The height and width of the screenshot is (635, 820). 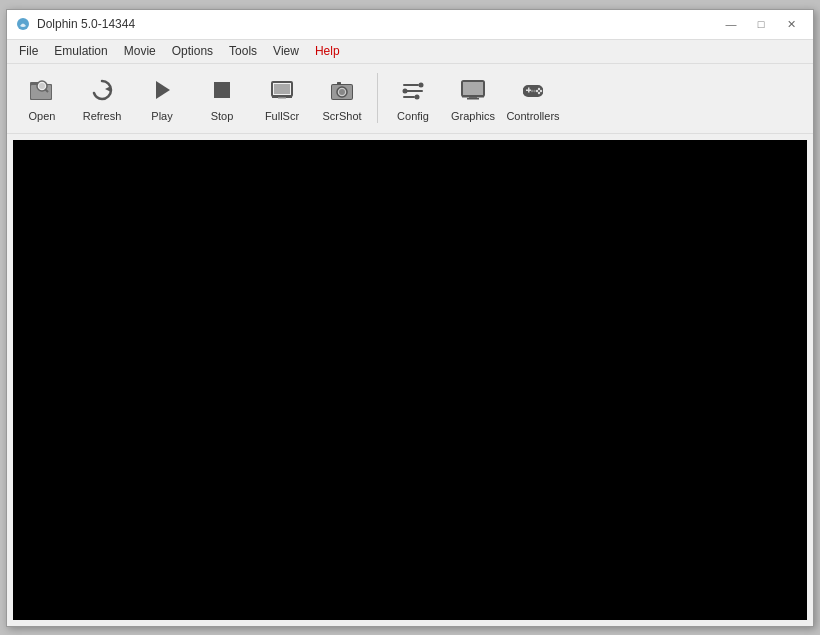 What do you see at coordinates (731, 24) in the screenshot?
I see `minimize-button: —` at bounding box center [731, 24].